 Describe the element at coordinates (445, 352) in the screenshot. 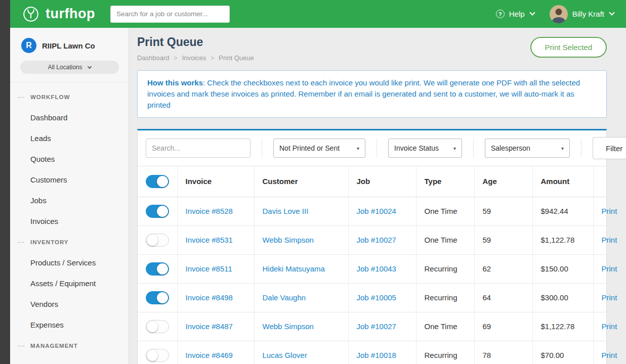

I see `invoice-type: Recurring` at that location.